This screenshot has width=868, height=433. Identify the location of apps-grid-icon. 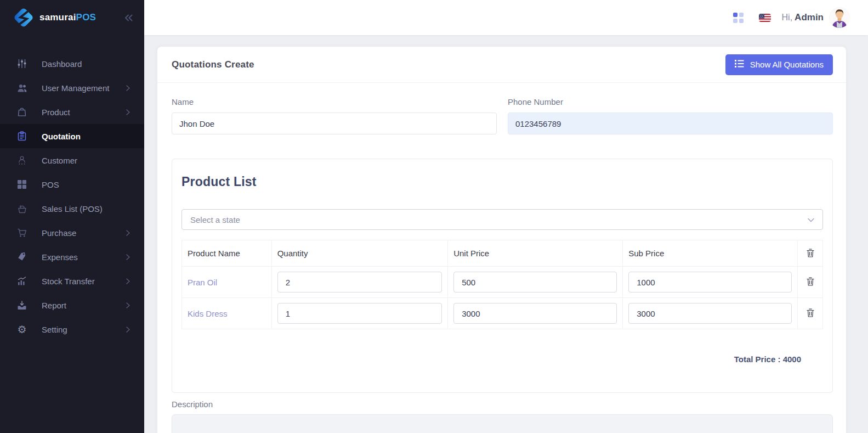
(738, 18).